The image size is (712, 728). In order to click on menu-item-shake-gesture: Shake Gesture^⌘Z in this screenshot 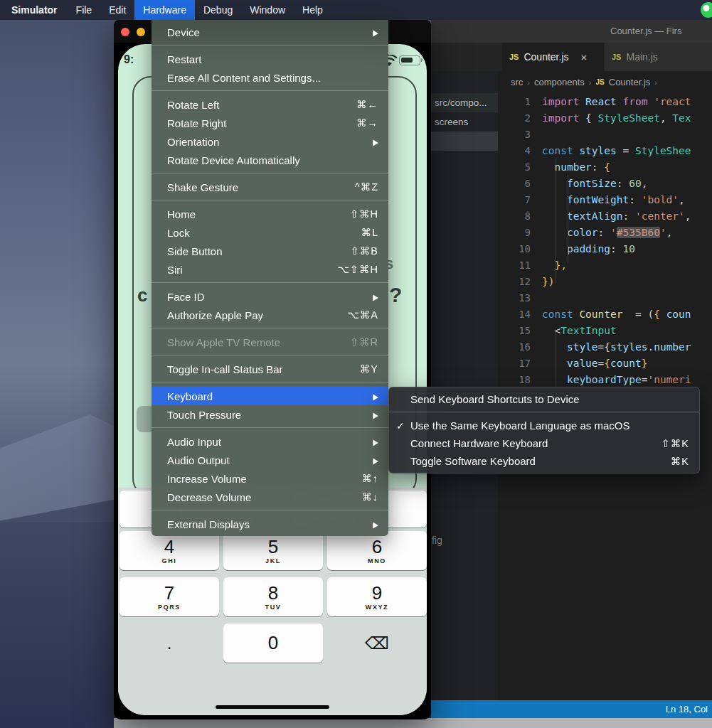, I will do `click(270, 187)`.